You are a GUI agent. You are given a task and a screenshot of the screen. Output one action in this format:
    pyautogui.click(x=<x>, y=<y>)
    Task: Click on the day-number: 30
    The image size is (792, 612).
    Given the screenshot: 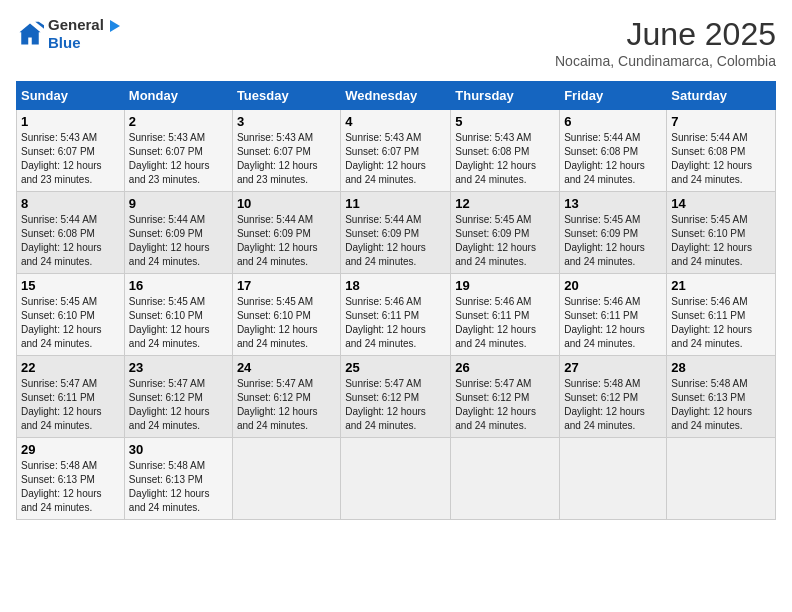 What is the action you would take?
    pyautogui.click(x=178, y=450)
    